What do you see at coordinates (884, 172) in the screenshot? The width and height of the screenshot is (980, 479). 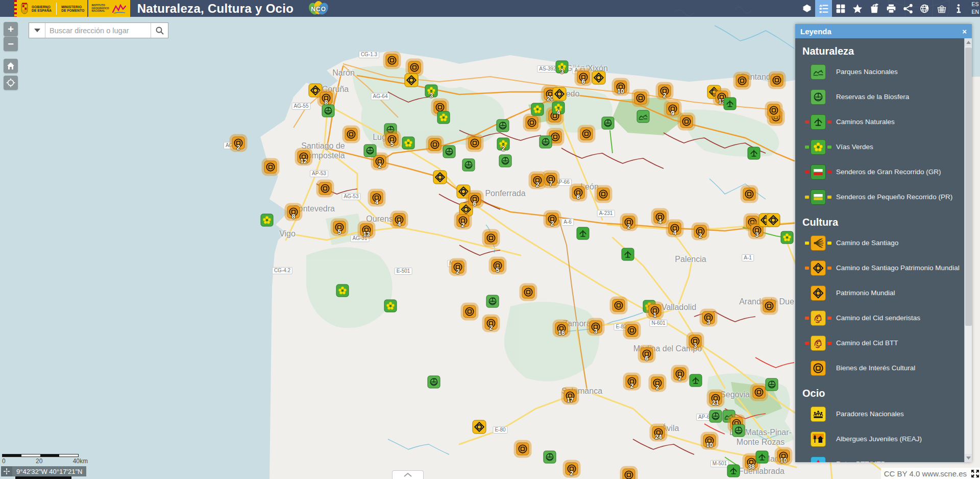 I see `legend-item: Senderos de Gran Recorrido (GR)` at bounding box center [884, 172].